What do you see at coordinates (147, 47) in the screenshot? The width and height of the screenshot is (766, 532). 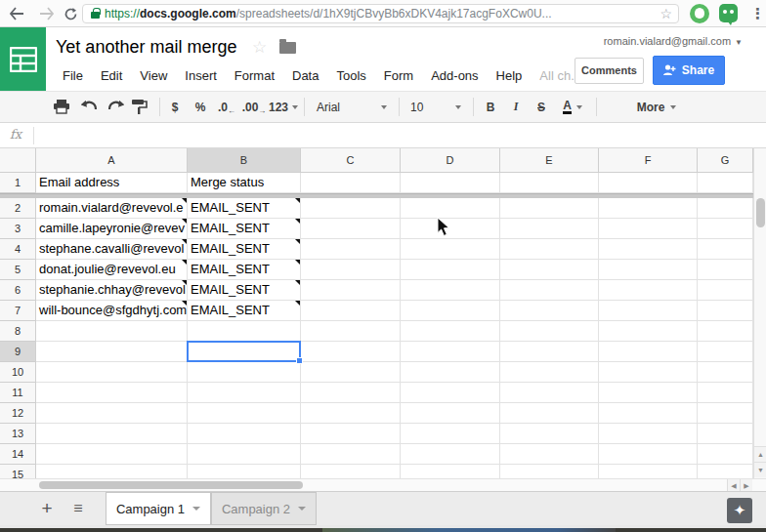 I see `document-title: Yet another mail merge` at bounding box center [147, 47].